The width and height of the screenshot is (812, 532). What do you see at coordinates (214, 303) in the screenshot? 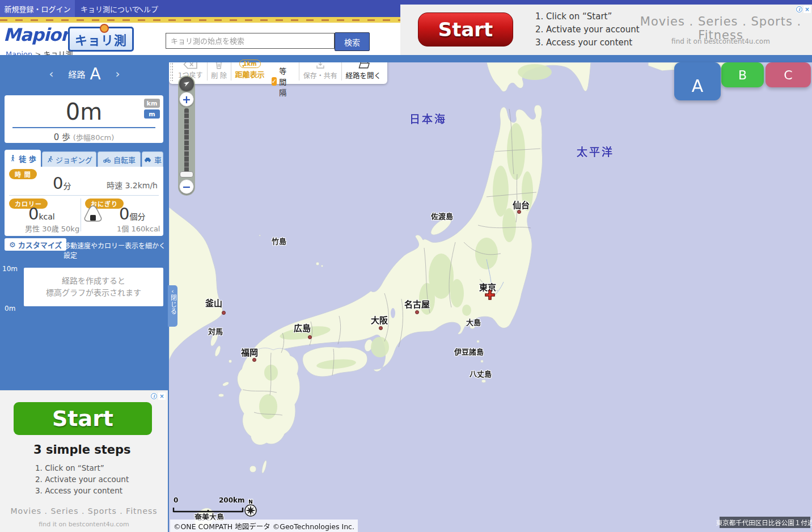
I see `map-place-label: 釜山` at bounding box center [214, 303].